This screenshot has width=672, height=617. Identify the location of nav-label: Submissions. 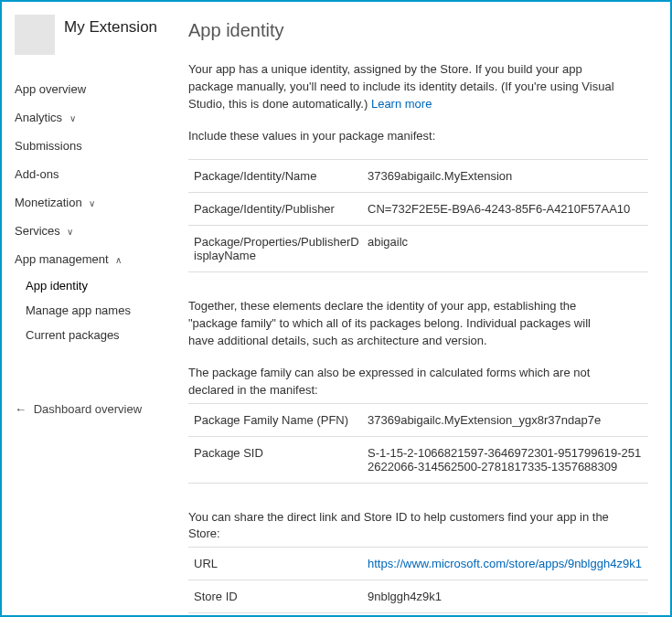
(48, 146).